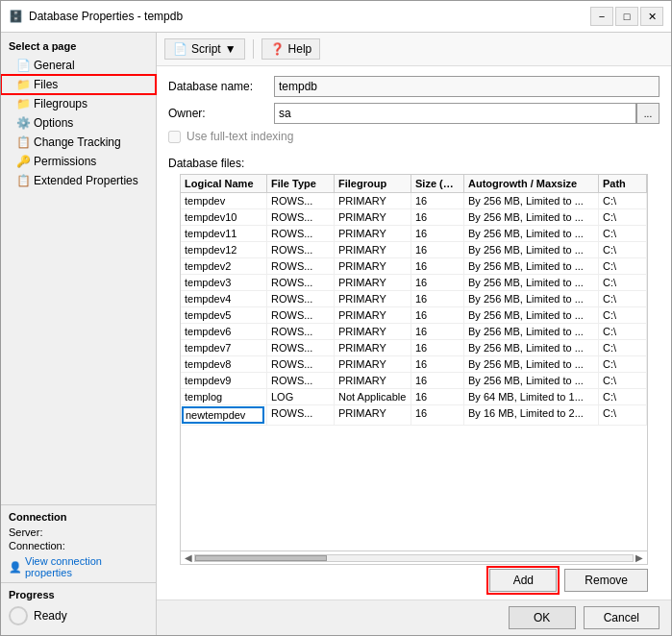  What do you see at coordinates (181, 49) in the screenshot?
I see `script-icon: 📄` at bounding box center [181, 49].